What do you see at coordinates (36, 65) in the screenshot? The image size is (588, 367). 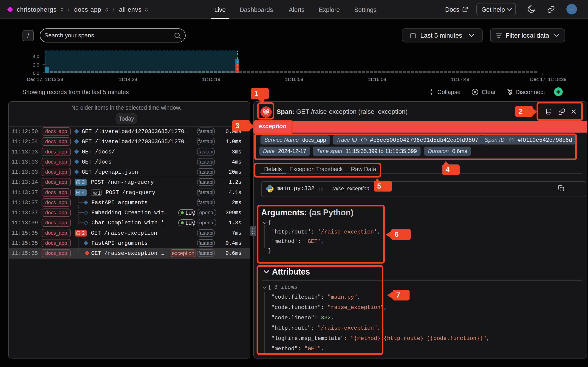 I see `svg-text: 2.0` at bounding box center [36, 65].